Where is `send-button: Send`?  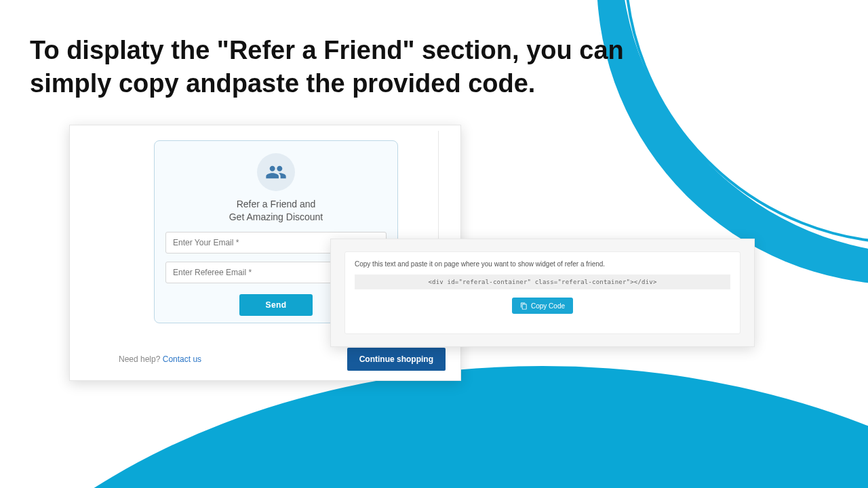 send-button: Send is located at coordinates (276, 305).